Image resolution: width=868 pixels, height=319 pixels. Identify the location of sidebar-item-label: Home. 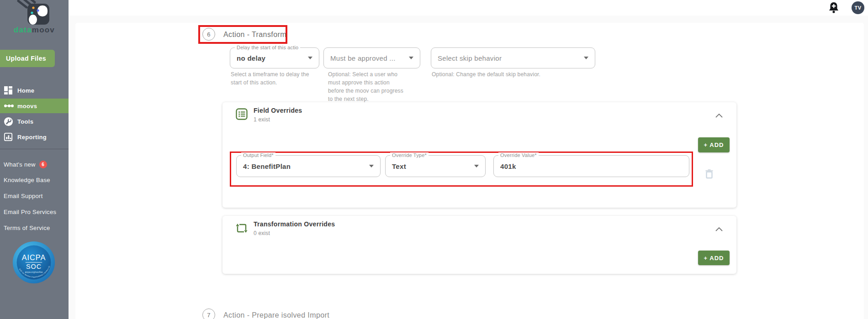
(26, 90).